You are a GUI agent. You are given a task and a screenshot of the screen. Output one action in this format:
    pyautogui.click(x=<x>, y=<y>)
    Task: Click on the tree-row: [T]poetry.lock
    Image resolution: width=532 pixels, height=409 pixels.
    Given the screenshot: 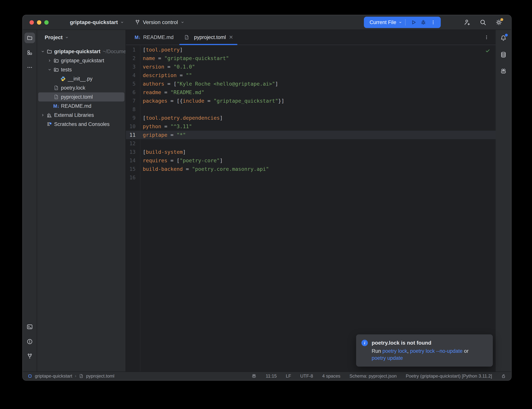 What is the action you would take?
    pyautogui.click(x=81, y=88)
    